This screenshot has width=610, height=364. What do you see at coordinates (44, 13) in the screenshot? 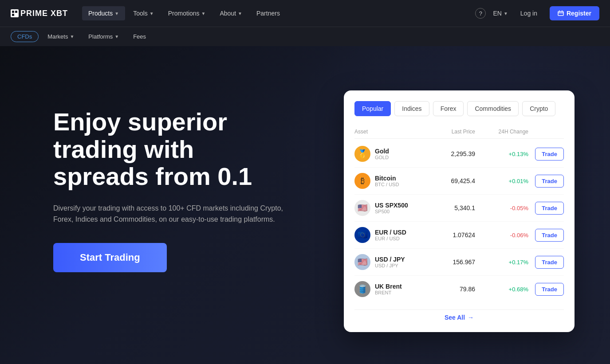
I see `logo-text: PRIME XBT` at bounding box center [44, 13].